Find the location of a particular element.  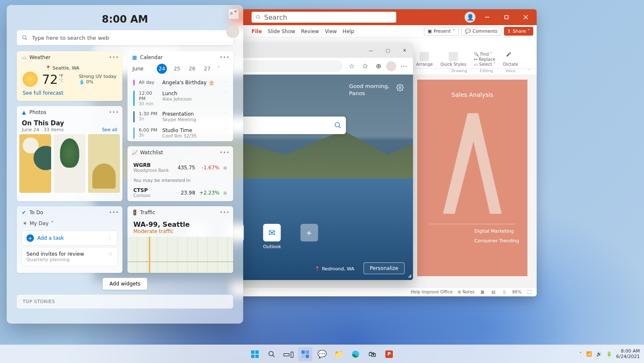

edge-close-button: ✕ is located at coordinates (405, 50).